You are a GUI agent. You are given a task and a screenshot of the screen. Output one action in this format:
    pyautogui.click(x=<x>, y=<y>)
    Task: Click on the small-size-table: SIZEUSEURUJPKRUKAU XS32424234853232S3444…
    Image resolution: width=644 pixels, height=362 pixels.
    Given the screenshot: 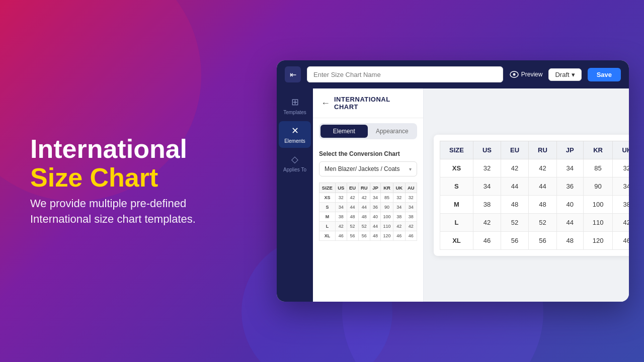 What is the action you would take?
    pyautogui.click(x=368, y=212)
    